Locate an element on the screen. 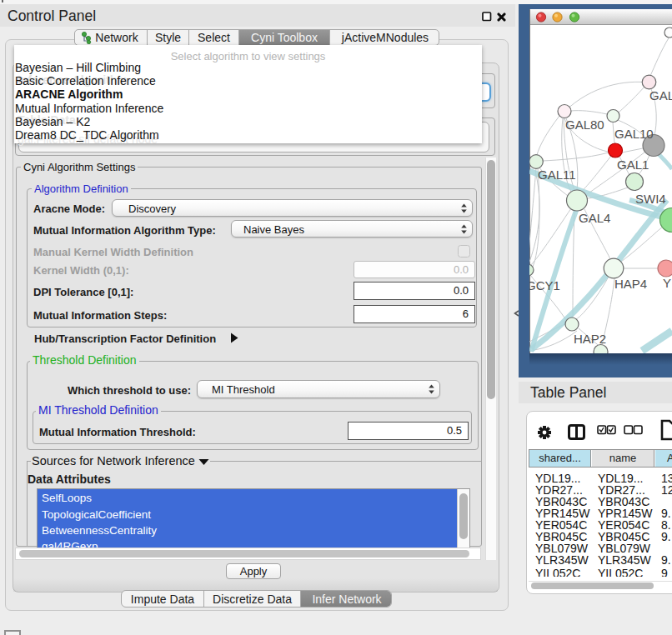  svg-text: GAL10 is located at coordinates (634, 133).